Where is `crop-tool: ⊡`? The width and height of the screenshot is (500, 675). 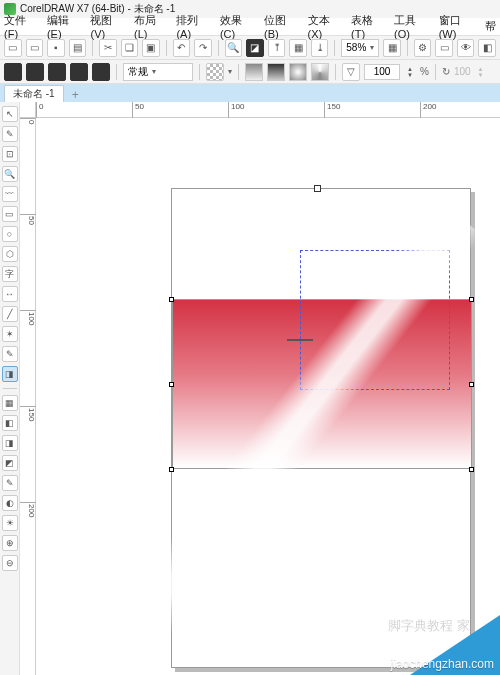
crop-tool: ⊡ is located at coordinates (10, 154).